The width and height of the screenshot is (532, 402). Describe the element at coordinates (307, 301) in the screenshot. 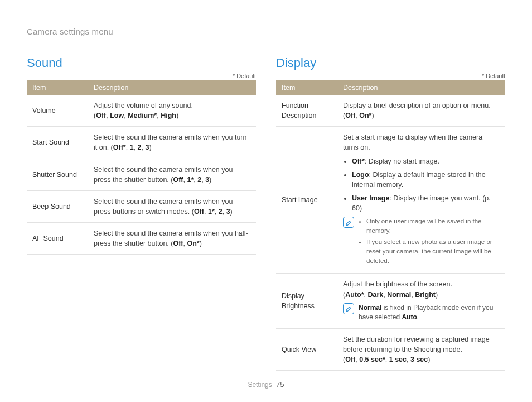

I see `row-item: Display Brightness` at that location.